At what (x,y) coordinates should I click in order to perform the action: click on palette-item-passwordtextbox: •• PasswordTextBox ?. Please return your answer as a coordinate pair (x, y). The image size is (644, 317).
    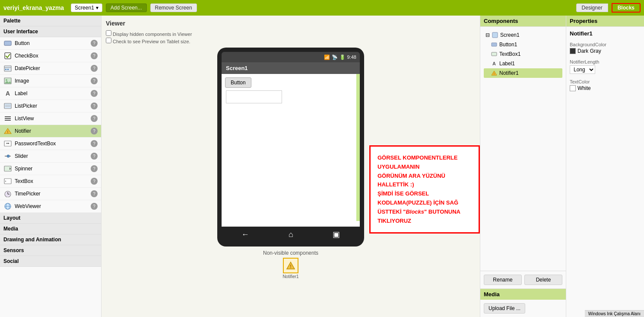
    Looking at the image, I should click on (51, 144).